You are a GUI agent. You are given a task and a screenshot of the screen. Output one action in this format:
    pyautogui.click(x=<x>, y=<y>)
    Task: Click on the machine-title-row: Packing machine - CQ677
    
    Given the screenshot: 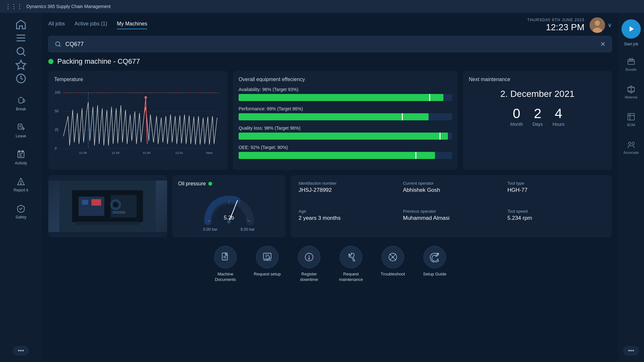 What is the action you would take?
    pyautogui.click(x=330, y=61)
    